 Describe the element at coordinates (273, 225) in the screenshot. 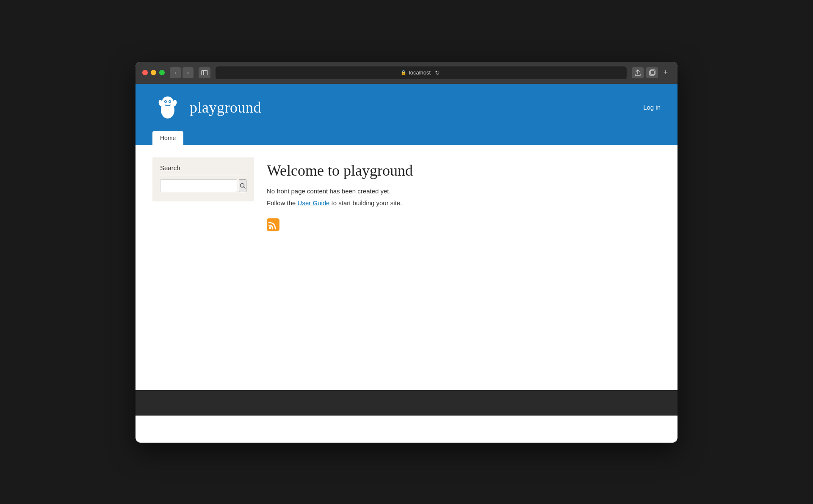

I see `rss-icon` at that location.